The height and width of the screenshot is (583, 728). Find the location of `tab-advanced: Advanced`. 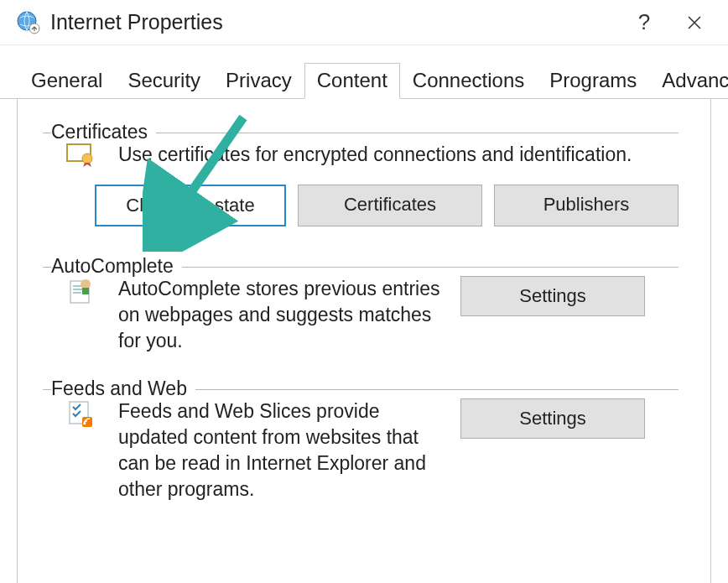

tab-advanced: Advanced is located at coordinates (689, 81).